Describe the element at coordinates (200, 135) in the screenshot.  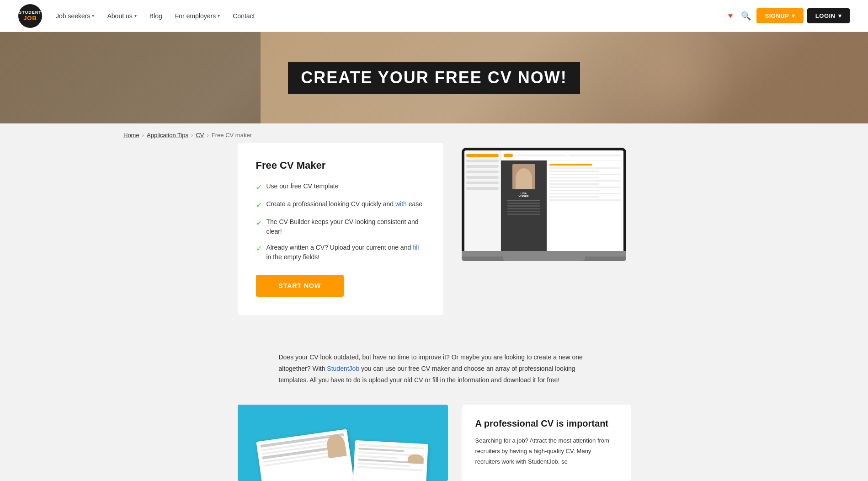
I see `breadcrumb-cv: CV` at that location.